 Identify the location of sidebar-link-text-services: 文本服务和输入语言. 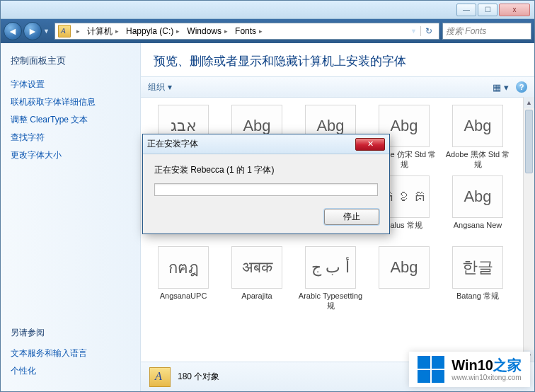
(71, 354).